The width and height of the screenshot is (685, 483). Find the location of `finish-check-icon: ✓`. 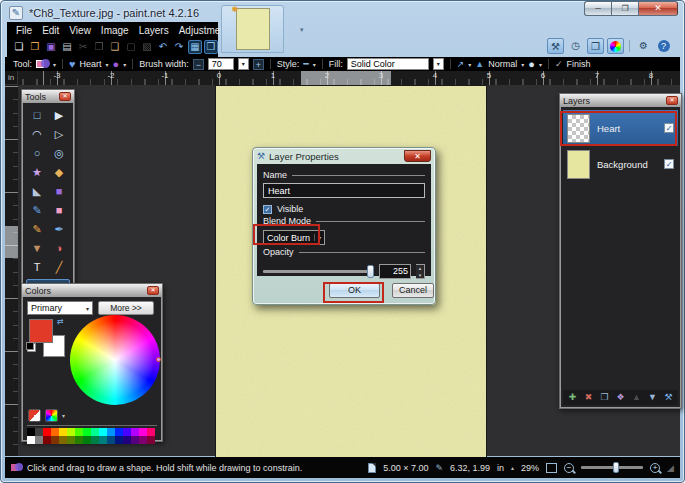

finish-check-icon: ✓ is located at coordinates (559, 64).